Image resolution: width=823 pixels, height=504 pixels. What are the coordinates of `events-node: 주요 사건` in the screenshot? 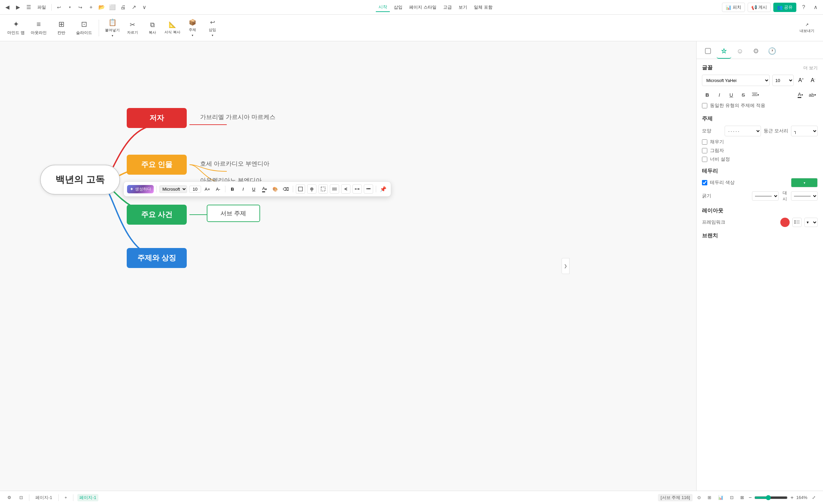 It's located at (157, 215).